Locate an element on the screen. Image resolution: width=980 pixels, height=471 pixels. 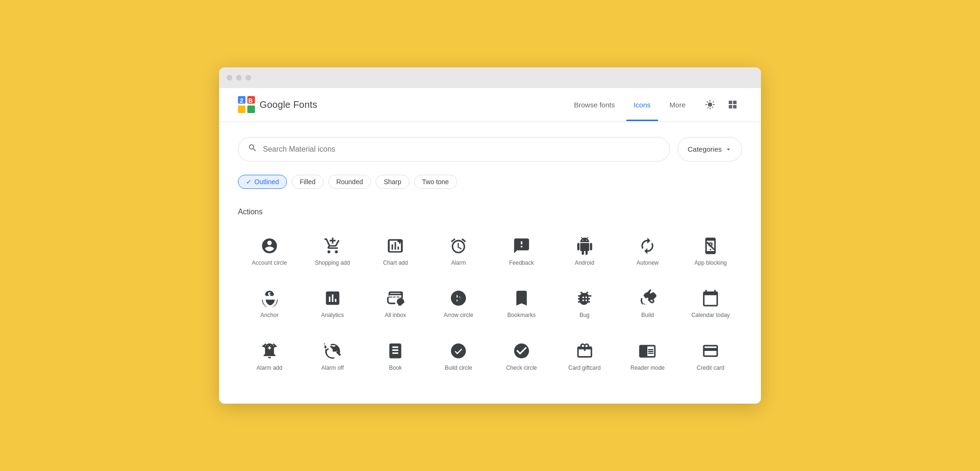
autonew-icon is located at coordinates (647, 246).